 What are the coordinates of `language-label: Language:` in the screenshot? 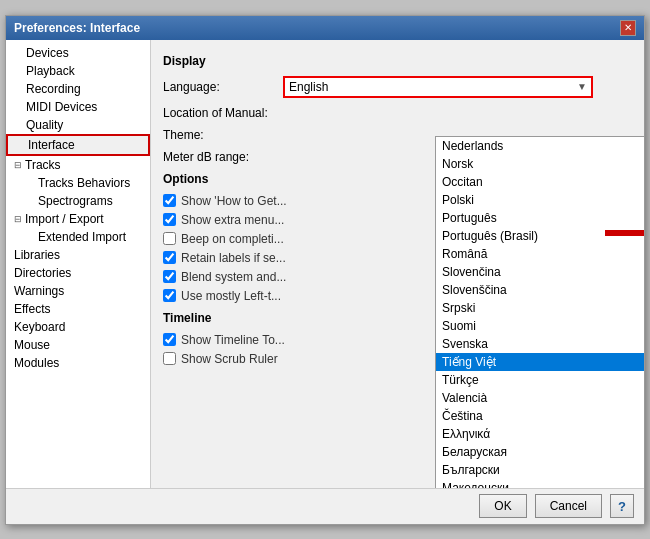 It's located at (223, 87).